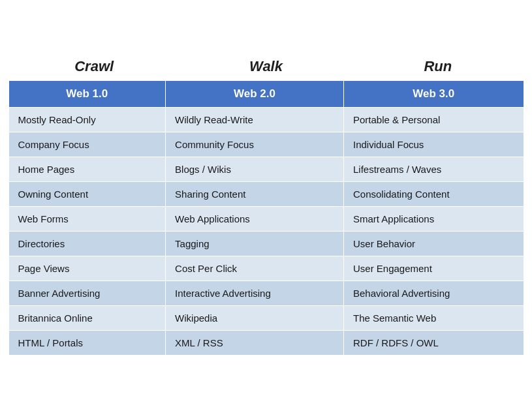 Image resolution: width=532 pixels, height=411 pixels. I want to click on phase-header-run: Run, so click(437, 67).